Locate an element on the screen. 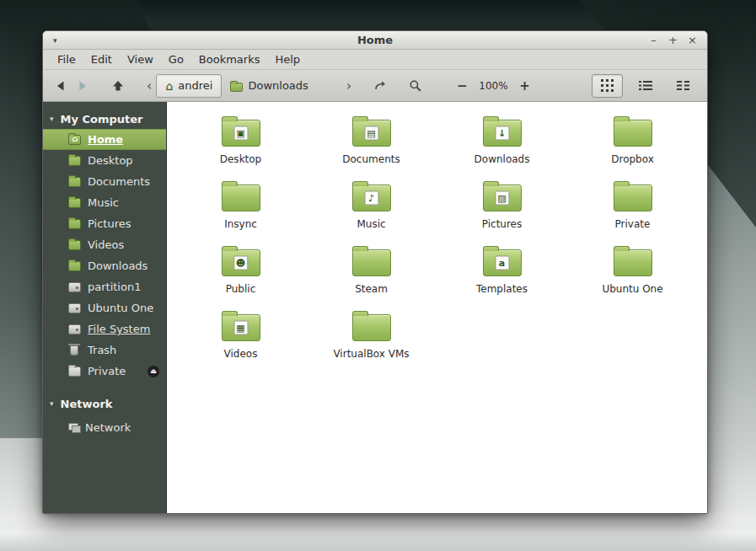  folder-label: Music is located at coordinates (371, 224).